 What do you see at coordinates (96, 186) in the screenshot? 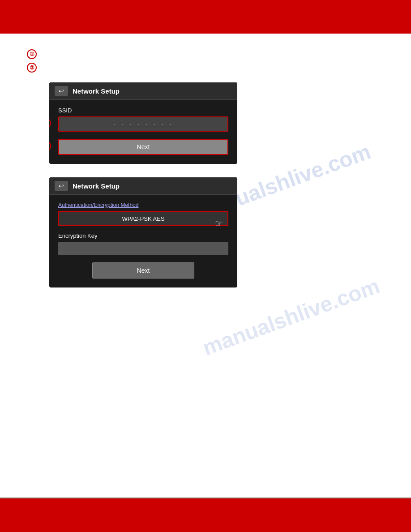
I see `device-screen-2-title: Network Setup` at bounding box center [96, 186].